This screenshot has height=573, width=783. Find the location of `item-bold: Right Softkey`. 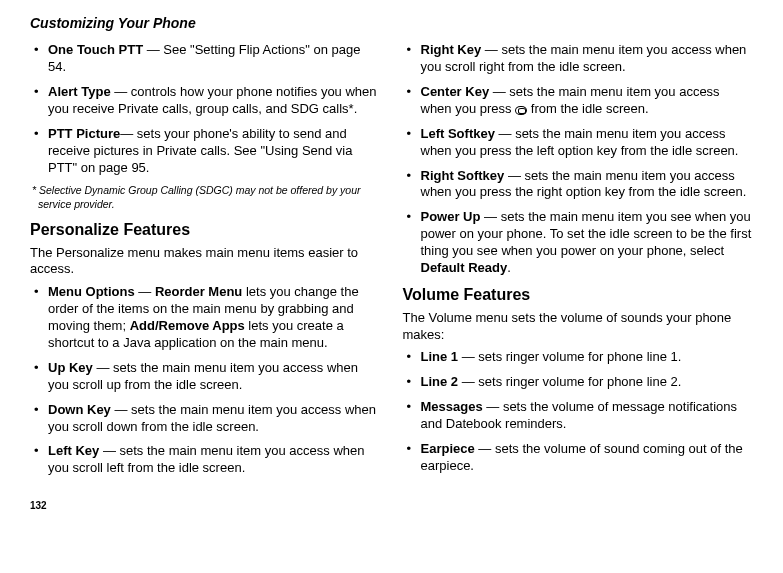

item-bold: Right Softkey is located at coordinates (463, 176).